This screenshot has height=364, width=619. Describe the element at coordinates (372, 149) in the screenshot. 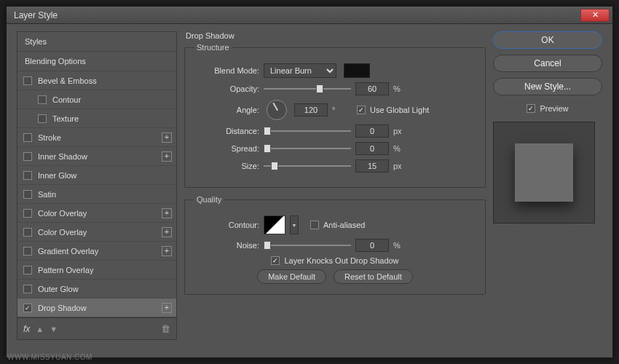

I see `spread-input` at that location.